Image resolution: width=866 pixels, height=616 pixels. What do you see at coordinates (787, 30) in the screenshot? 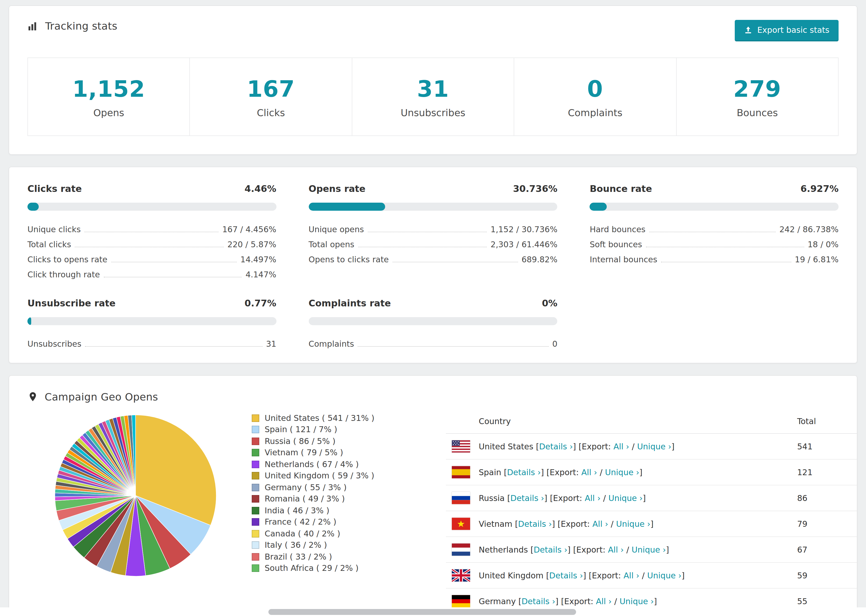
I see `export-basic-stats-button: Export basic stats` at bounding box center [787, 30].